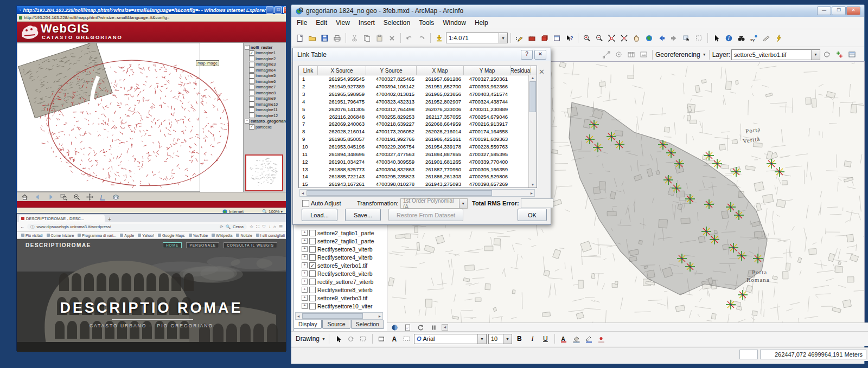 This screenshot has height=368, width=868. Describe the element at coordinates (503, 38) in the screenshot. I see `scale-dropdown-arrow: ▼` at that location.